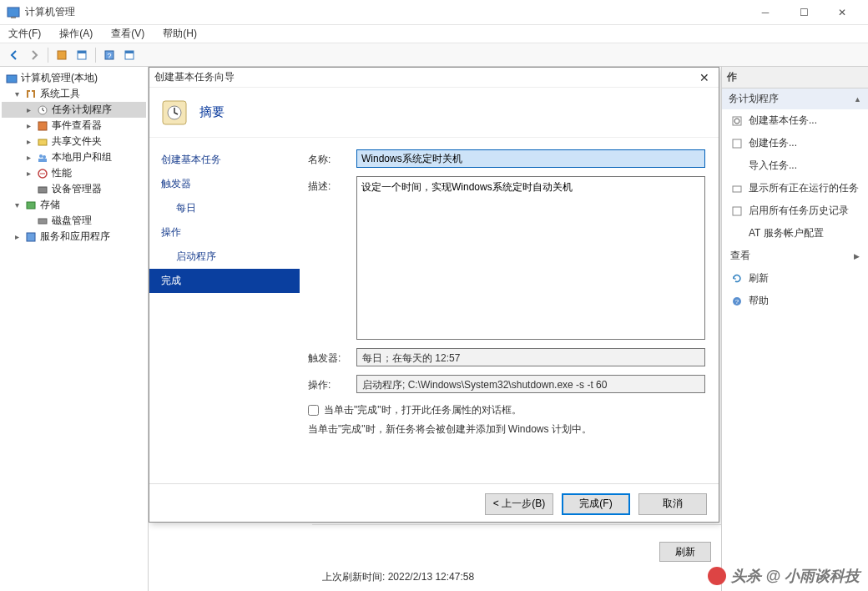 This screenshot has height=591, width=868. I want to click on label-name: 名称:, so click(332, 159).